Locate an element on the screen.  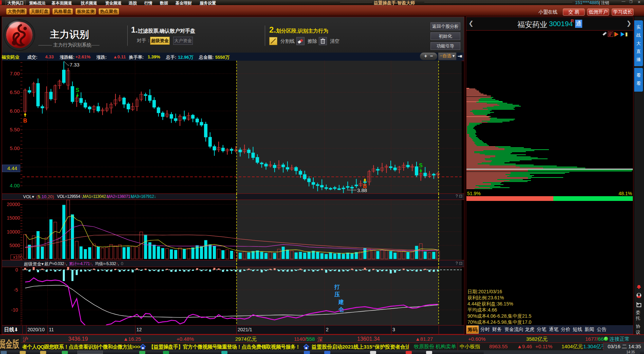
svg-text: 仓 is located at coordinates (341, 310).